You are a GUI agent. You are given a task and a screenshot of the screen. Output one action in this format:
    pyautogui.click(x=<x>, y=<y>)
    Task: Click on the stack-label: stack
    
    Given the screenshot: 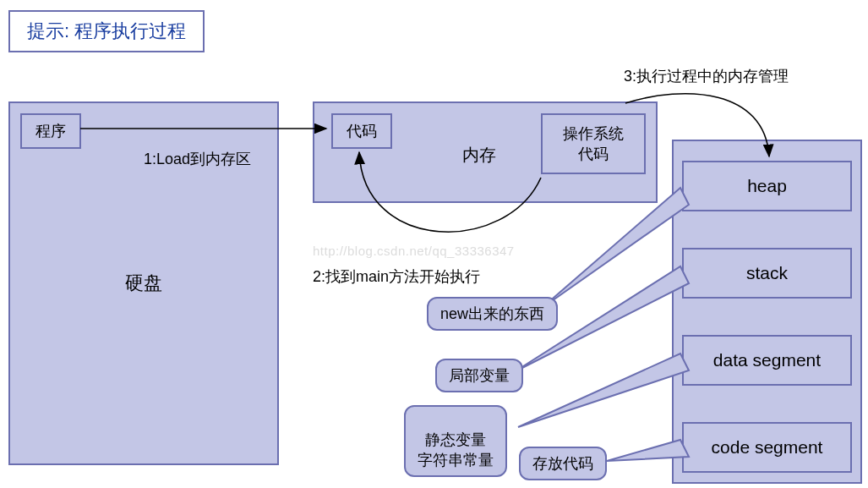 What is the action you would take?
    pyautogui.click(x=767, y=273)
    